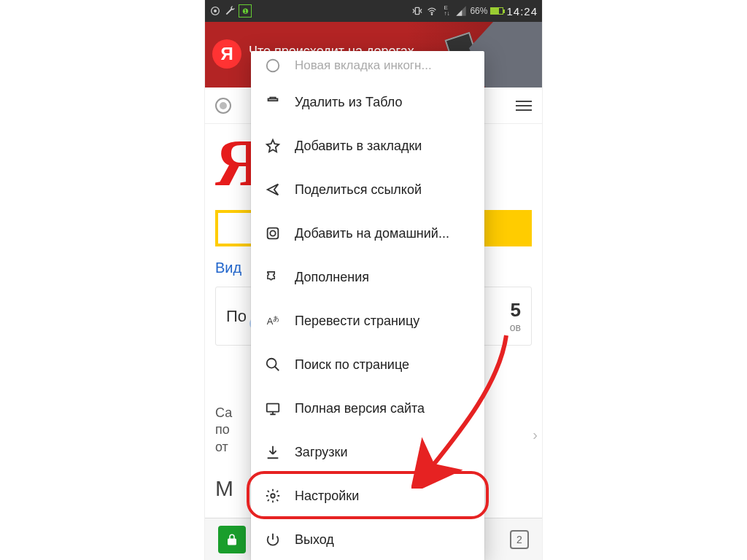 The width and height of the screenshot is (747, 560). What do you see at coordinates (515, 311) in the screenshot?
I see `weather-number: 5` at bounding box center [515, 311].